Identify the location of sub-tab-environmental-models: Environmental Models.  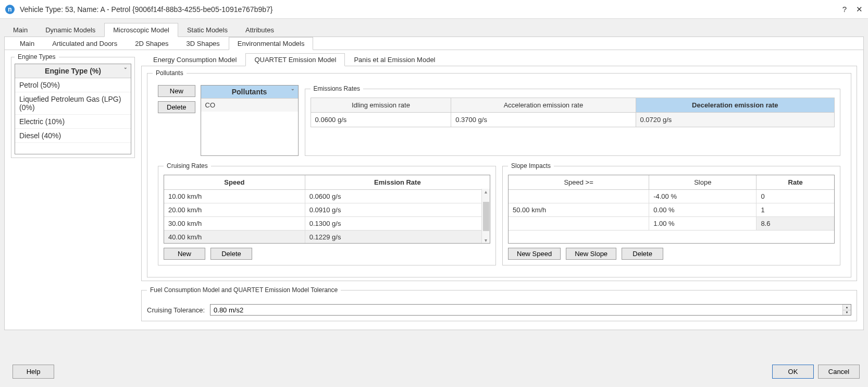
(271, 44).